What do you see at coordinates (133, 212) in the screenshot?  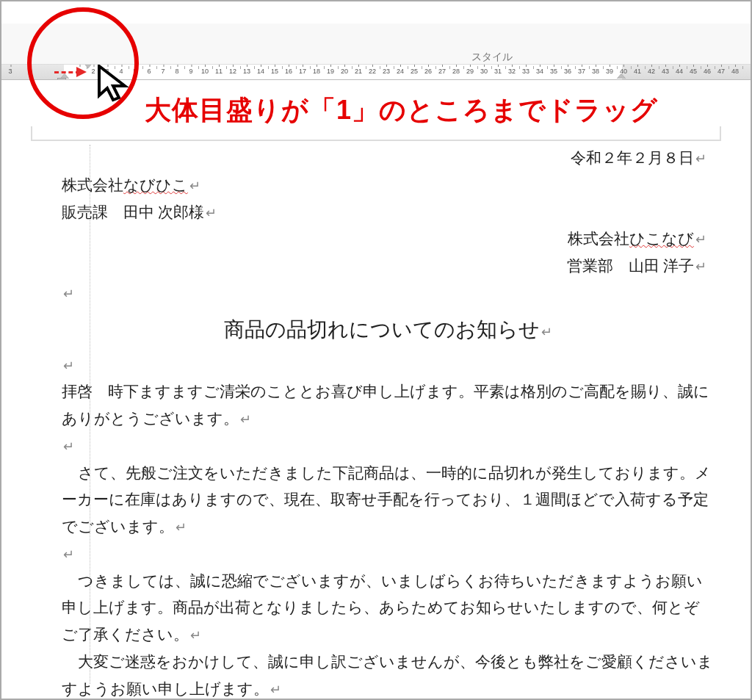 I see `recipient-person: 販売課 田中 次郎様` at bounding box center [133, 212].